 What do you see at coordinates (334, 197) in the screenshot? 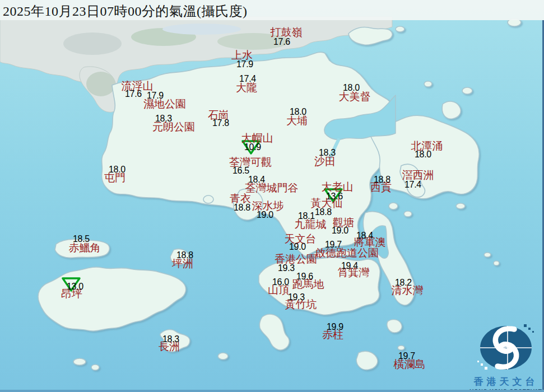
I see `station-temp-value: 13.6` at bounding box center [334, 197].